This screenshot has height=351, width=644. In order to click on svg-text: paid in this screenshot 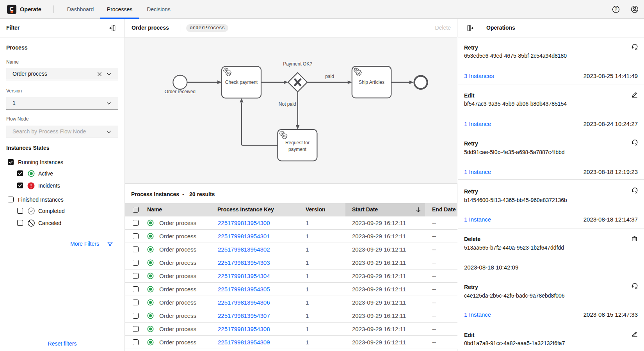, I will do `click(329, 76)`.